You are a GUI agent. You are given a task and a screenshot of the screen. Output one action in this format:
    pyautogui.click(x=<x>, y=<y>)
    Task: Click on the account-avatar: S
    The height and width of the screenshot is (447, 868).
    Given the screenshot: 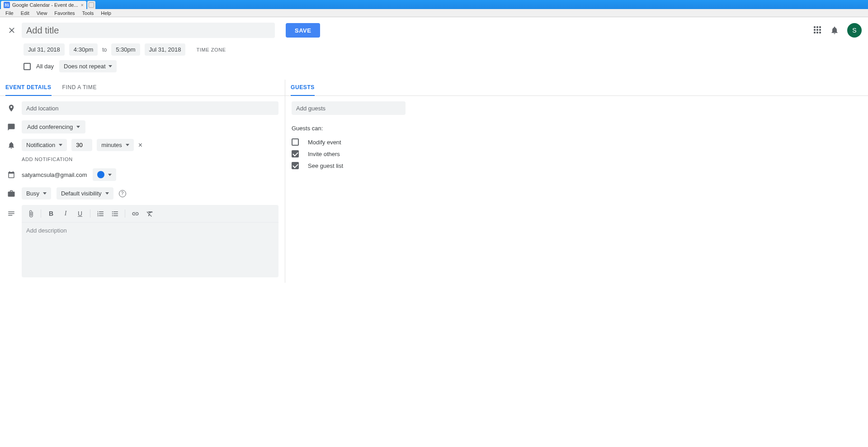 What is the action you would take?
    pyautogui.click(x=854, y=30)
    